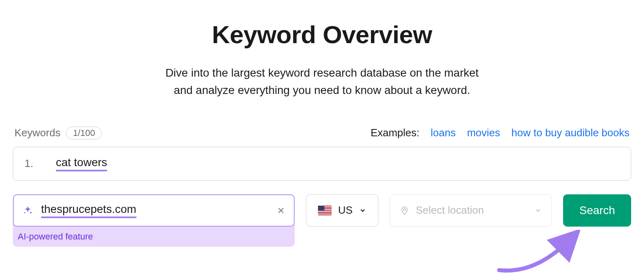  I want to click on domain-value: thesprucepets.com, so click(89, 210).